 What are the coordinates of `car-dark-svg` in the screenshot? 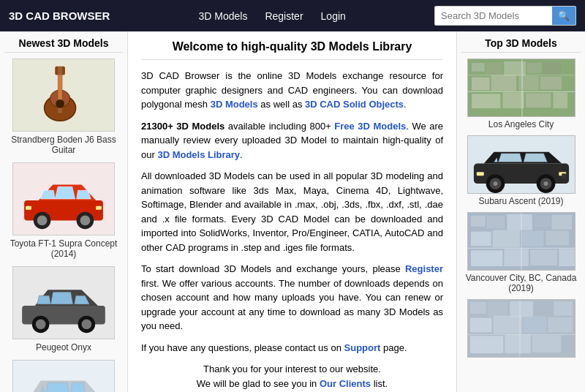 It's located at (64, 303).